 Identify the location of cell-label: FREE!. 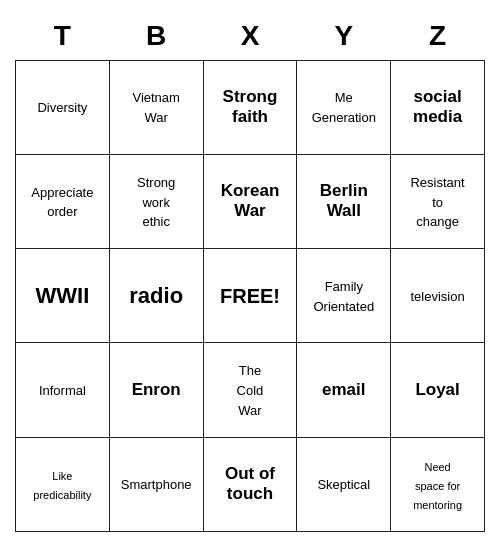
(250, 296).